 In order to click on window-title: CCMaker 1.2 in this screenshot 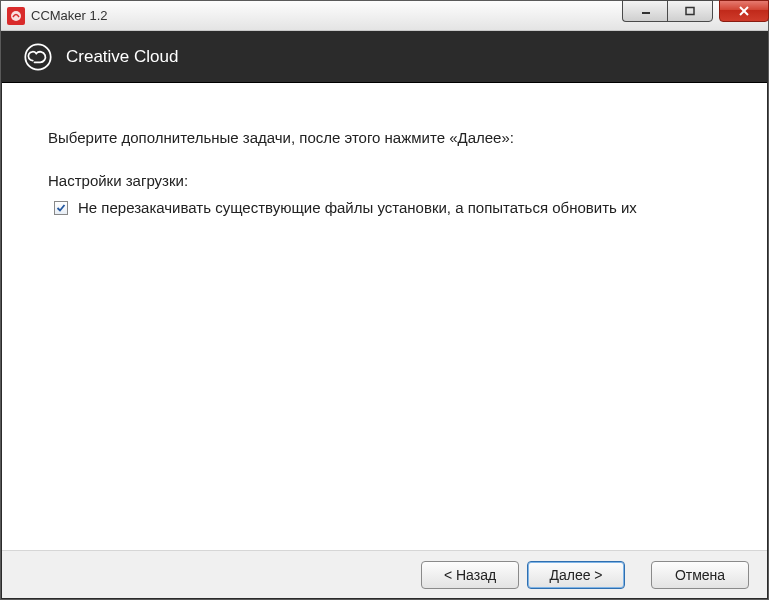, I will do `click(70, 16)`.